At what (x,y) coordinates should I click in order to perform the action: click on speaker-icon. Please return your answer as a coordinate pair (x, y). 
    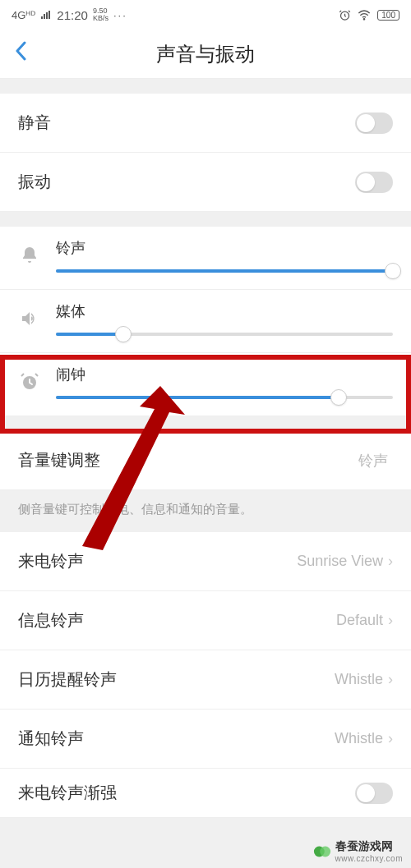
    Looking at the image, I should click on (30, 319).